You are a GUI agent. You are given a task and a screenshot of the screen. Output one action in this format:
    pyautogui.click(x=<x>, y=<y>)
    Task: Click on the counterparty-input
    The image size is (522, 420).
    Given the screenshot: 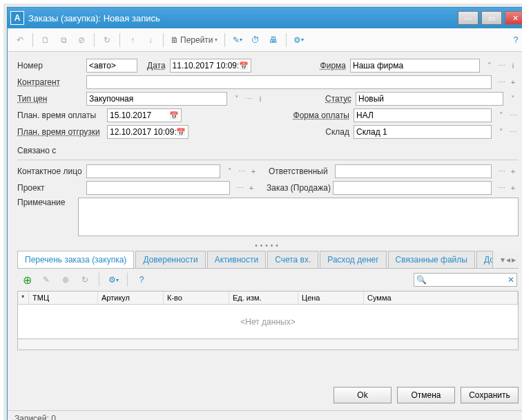 What is the action you would take?
    pyautogui.click(x=289, y=82)
    